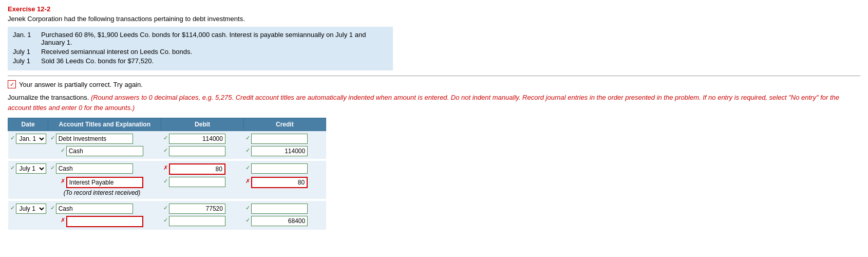 The height and width of the screenshot is (257, 868). I want to click on entry-2-row2-acct-input, so click(105, 182).